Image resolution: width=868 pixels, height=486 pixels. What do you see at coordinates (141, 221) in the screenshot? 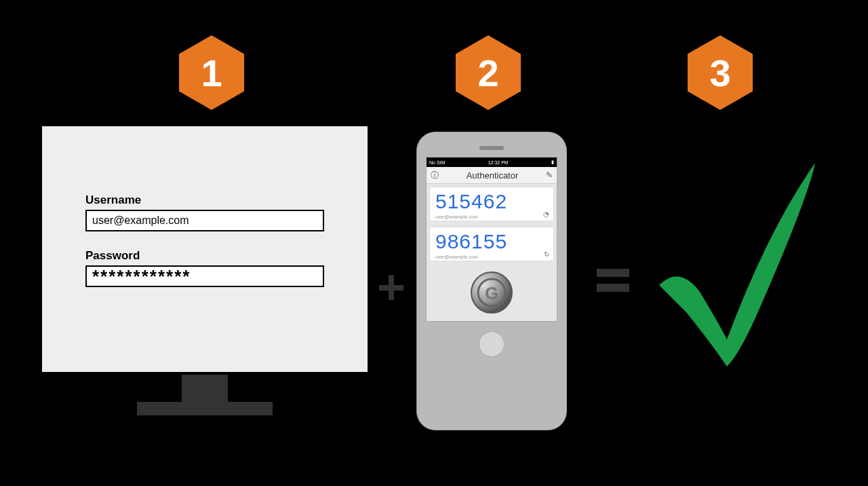
I see `username-value: user@example.com` at bounding box center [141, 221].